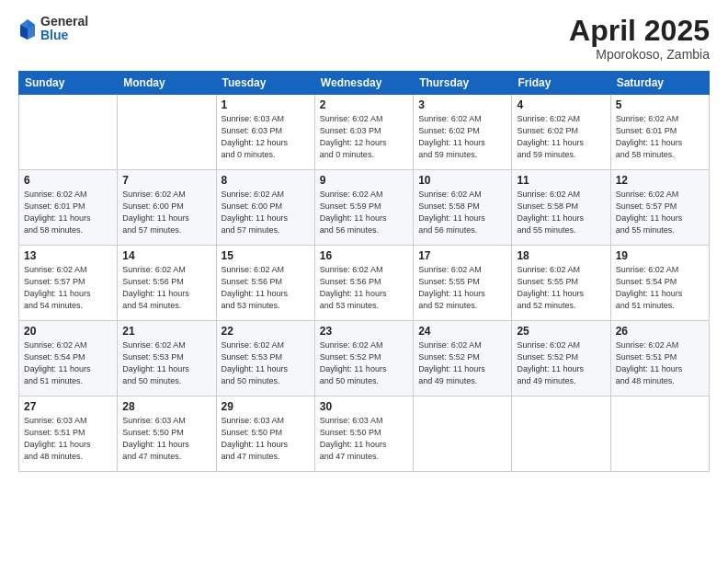 The height and width of the screenshot is (563, 728). Describe the element at coordinates (463, 132) in the screenshot. I see `calendar-cell: 3Sunrise: 6:02 AM Sunset: 6:02 PM Daylig…` at that location.